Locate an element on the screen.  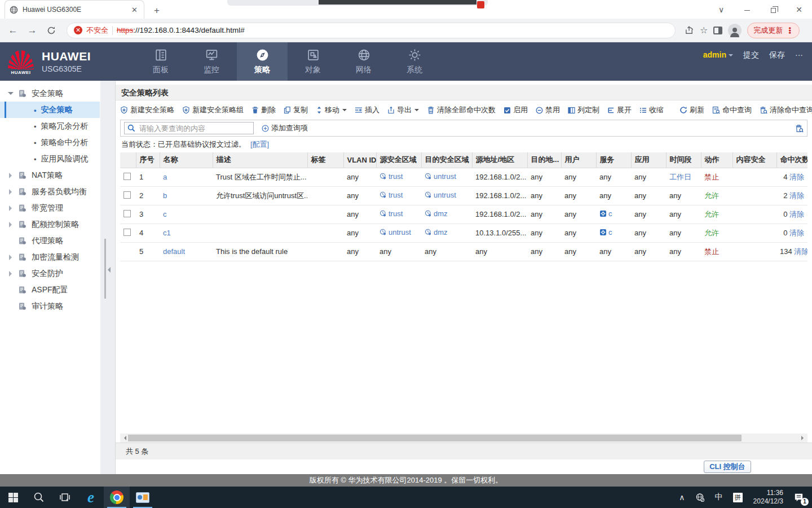
scroll-left-arrow-icon is located at coordinates (124, 438).